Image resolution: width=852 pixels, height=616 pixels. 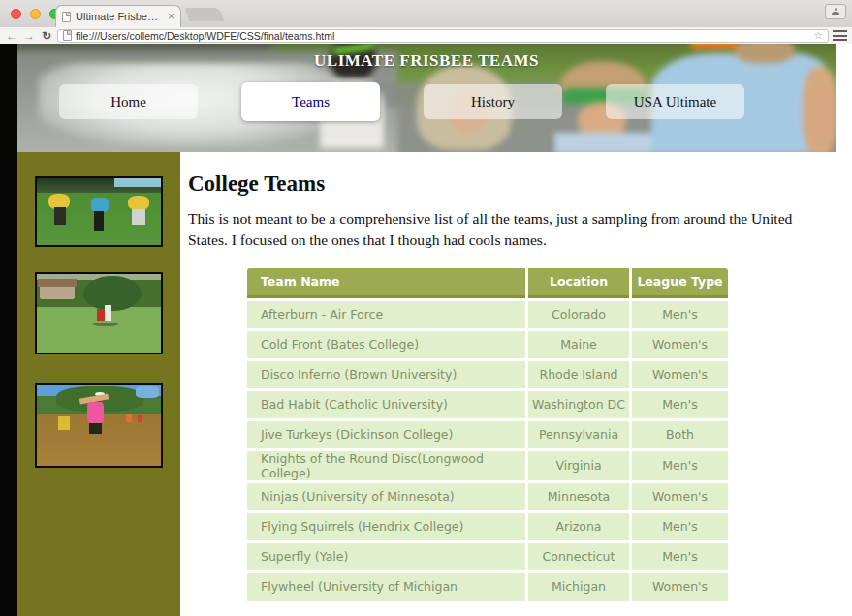 I want to click on col-location: Location, so click(x=579, y=283).